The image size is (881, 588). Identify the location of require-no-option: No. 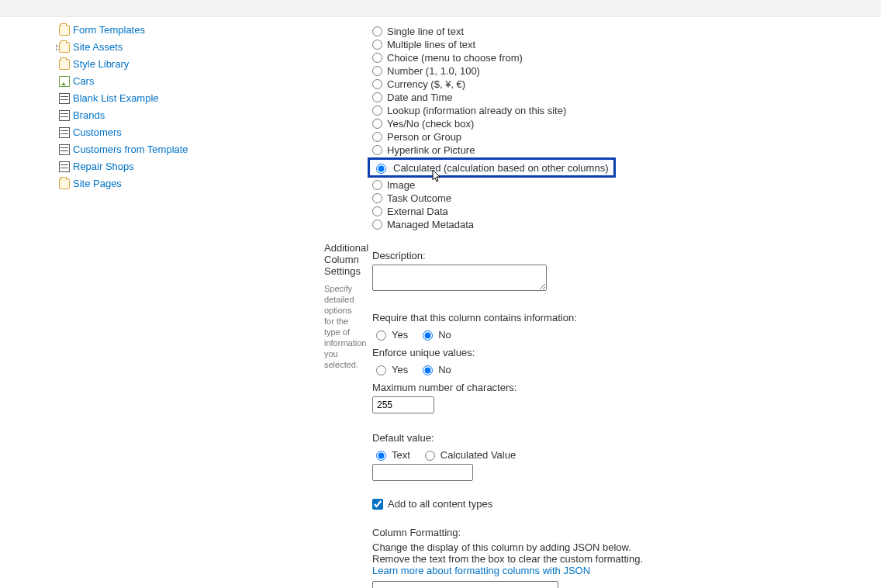
(435, 334).